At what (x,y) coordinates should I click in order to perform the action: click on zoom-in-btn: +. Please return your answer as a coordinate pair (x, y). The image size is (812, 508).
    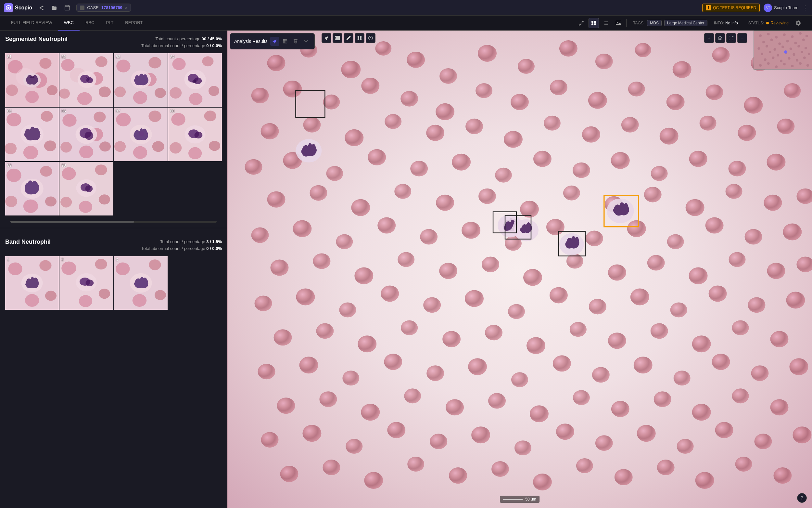
    Looking at the image, I should click on (709, 38).